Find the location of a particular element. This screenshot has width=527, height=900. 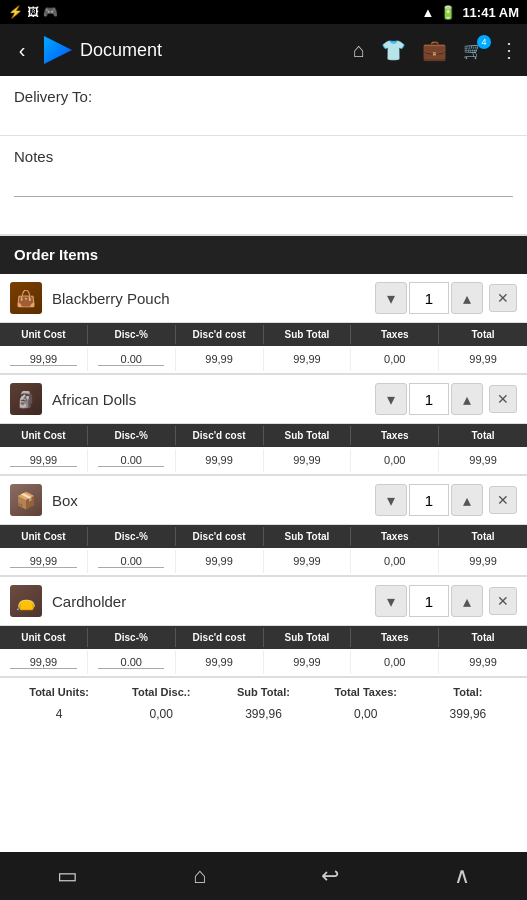

col-disc-3: Disc-% is located at coordinates (132, 638).